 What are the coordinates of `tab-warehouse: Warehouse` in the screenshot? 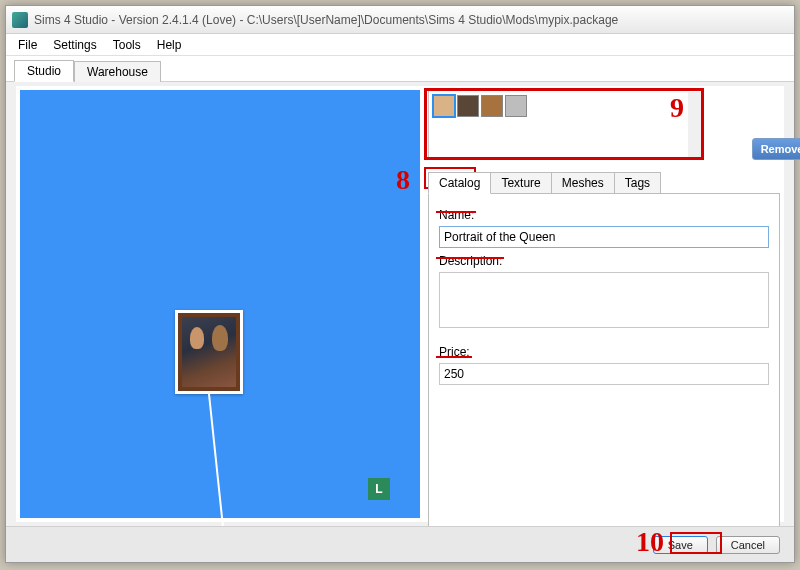 It's located at (118, 72).